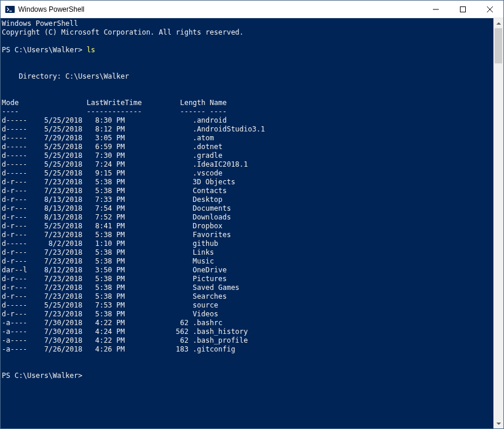 This screenshot has width=504, height=429. I want to click on maximize-button, so click(463, 9).